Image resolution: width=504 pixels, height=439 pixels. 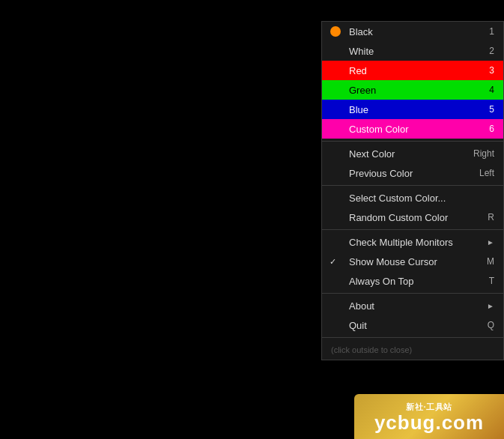 I want to click on shortcut-green: 4, so click(x=491, y=90).